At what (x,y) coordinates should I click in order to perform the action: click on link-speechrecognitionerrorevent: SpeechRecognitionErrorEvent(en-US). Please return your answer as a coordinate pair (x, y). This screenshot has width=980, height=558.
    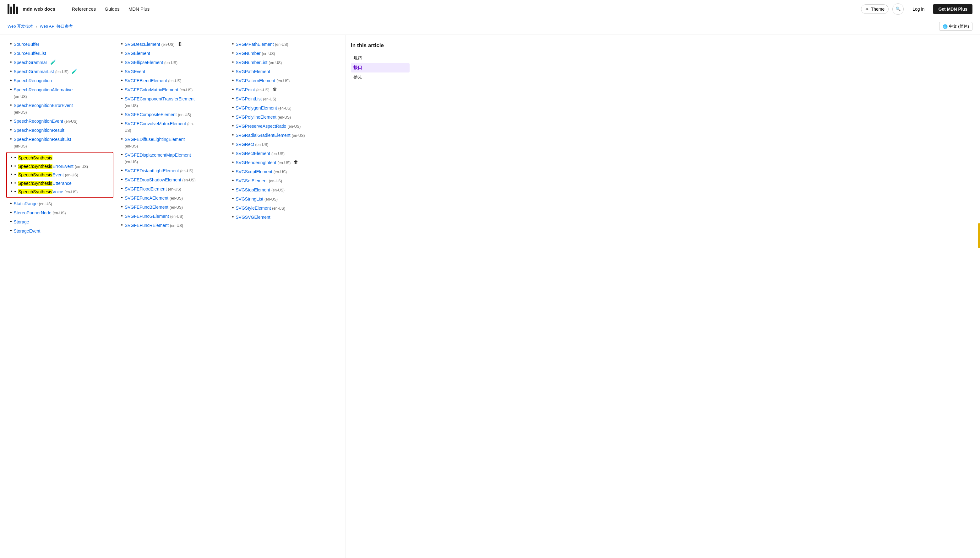
    Looking at the image, I should click on (43, 109).